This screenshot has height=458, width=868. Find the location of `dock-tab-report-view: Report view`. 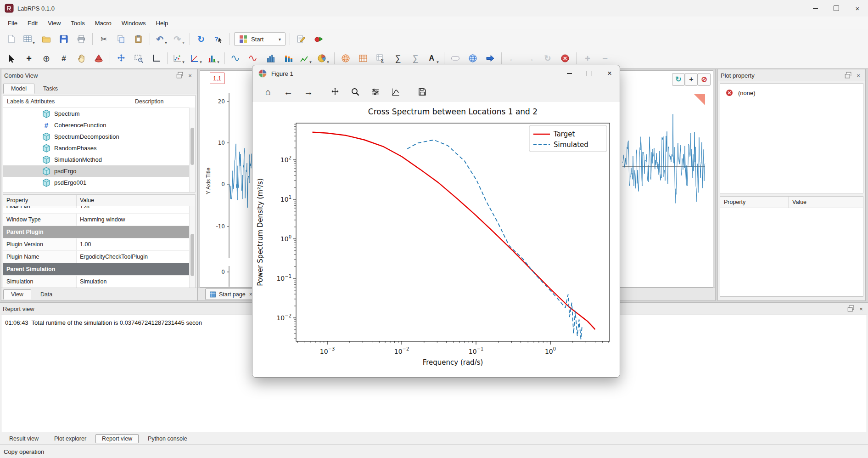

dock-tab-report-view: Report view is located at coordinates (117, 439).